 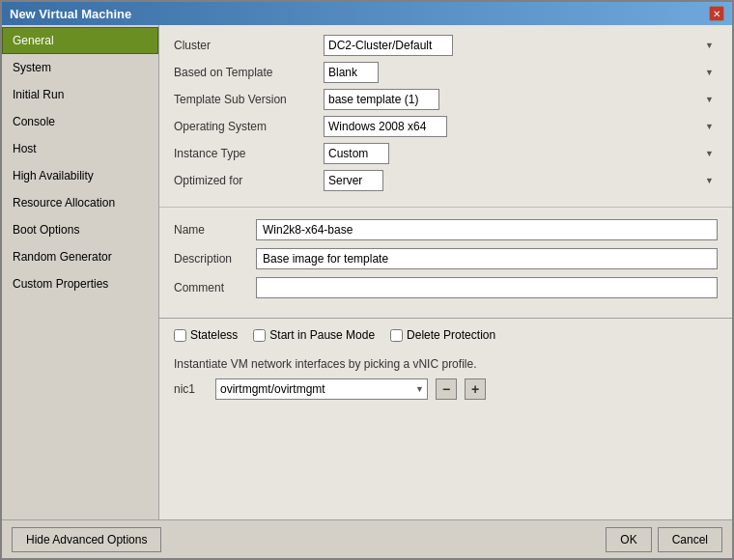 I want to click on start-in-pause-checkbox-item: Start in Pause Mode, so click(x=314, y=335).